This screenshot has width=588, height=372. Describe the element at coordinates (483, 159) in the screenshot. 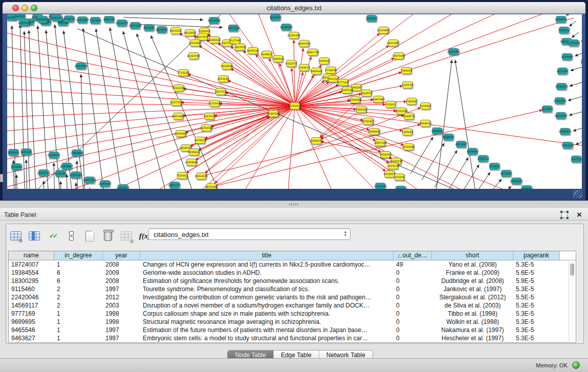

I see `graph-node: 2935114` at that location.